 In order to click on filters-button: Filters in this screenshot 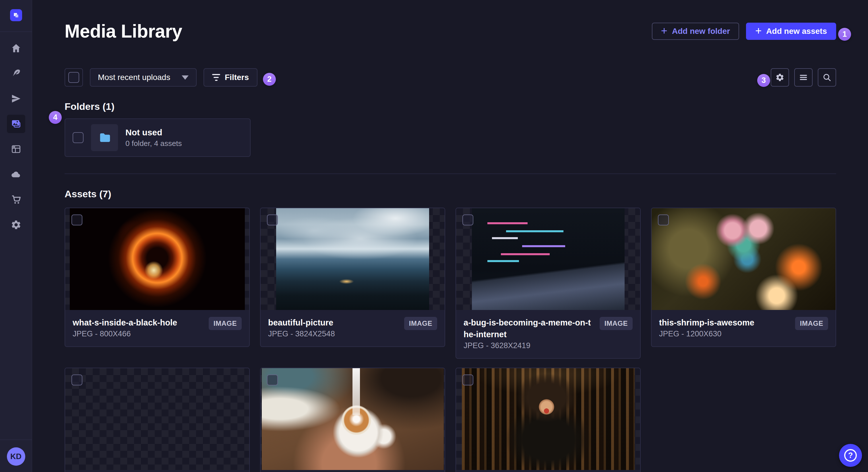, I will do `click(230, 77)`.